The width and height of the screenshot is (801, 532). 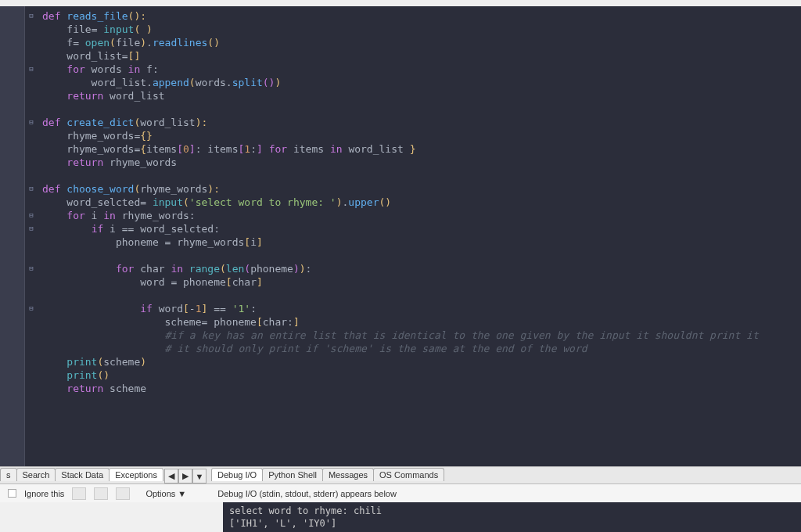 I want to click on tab-messages: Messages, so click(x=348, y=474).